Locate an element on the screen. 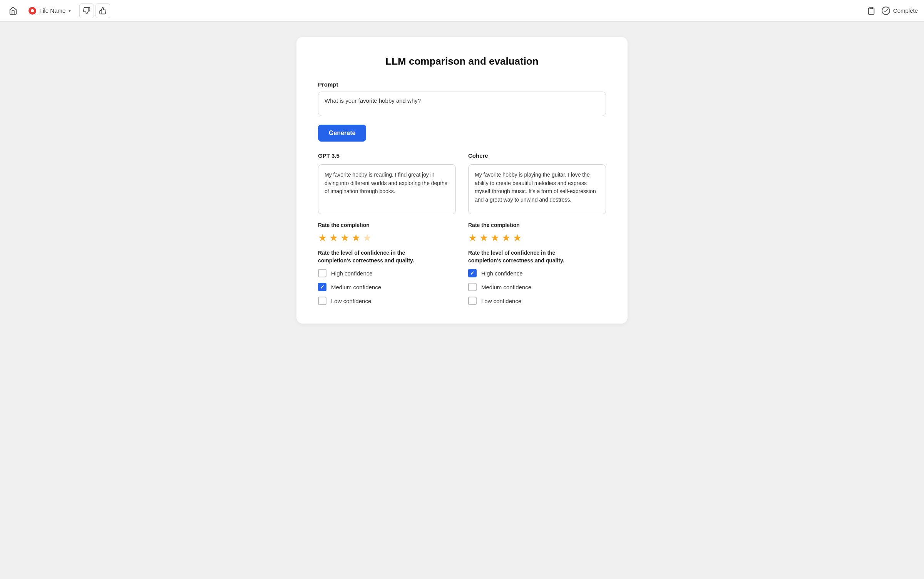 This screenshot has width=924, height=579. confidence-high-gpt35: High confidence is located at coordinates (387, 273).